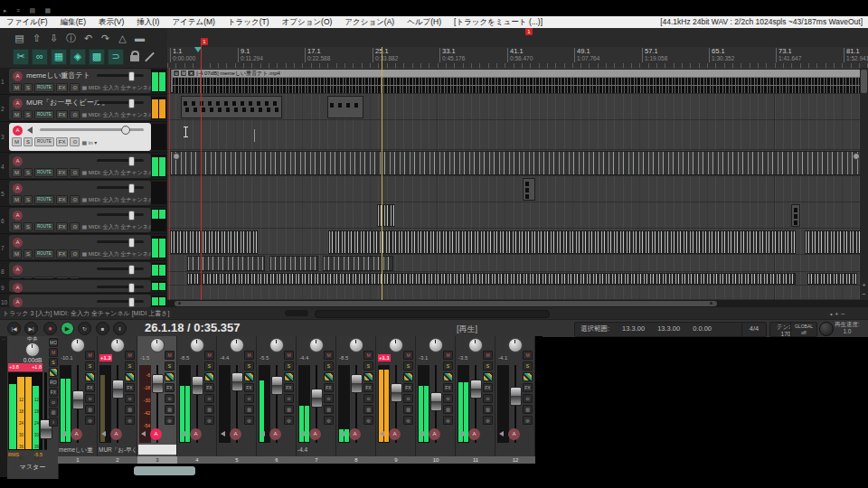  What do you see at coordinates (20, 38) in the screenshot?
I see `new-project-icon: ▤` at bounding box center [20, 38].